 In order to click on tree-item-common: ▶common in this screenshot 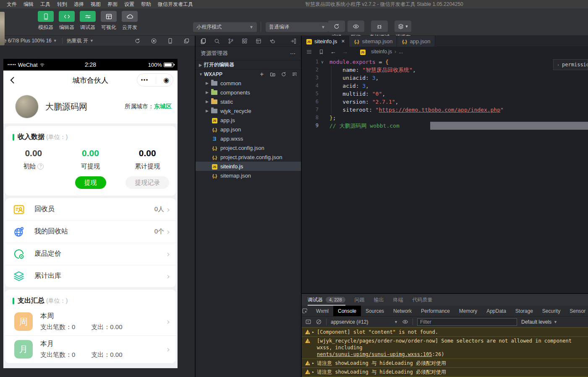, I will do `click(248, 83)`.